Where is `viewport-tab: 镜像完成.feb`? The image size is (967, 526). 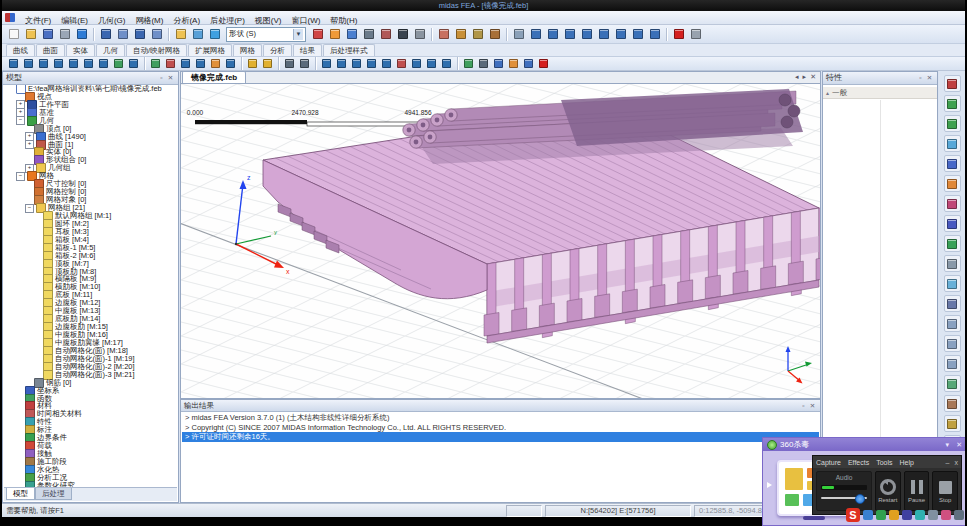
viewport-tab: 镜像完成.feb is located at coordinates (214, 77).